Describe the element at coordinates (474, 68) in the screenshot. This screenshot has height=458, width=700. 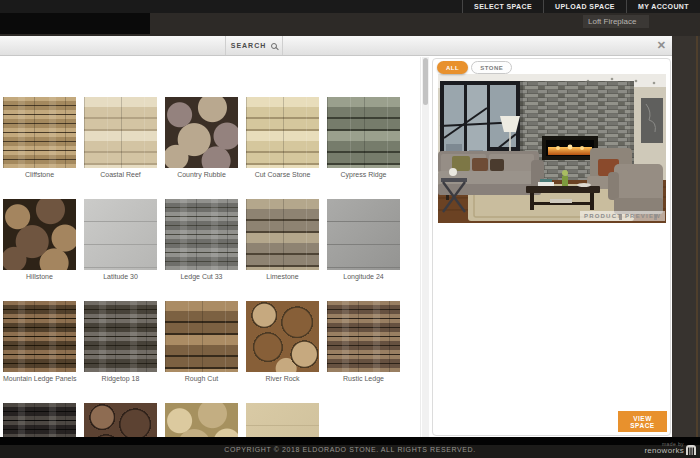
I see `filter-pills: ALL STONE` at that location.